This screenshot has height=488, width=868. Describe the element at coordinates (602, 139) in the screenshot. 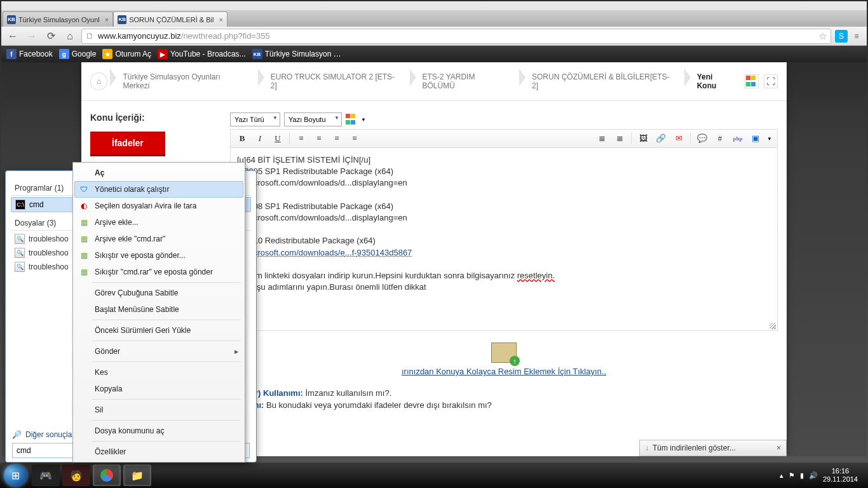

I see `ol-list-icon: ≣` at that location.